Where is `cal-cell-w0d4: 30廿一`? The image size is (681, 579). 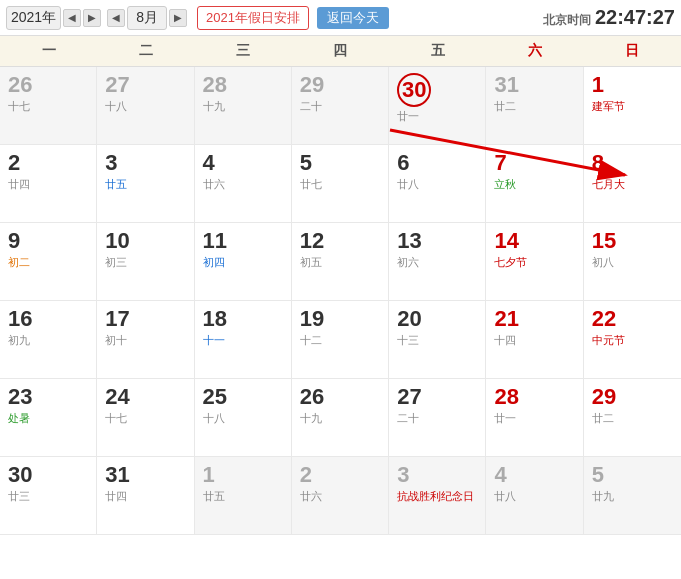 cal-cell-w0d4: 30廿一 is located at coordinates (438, 106).